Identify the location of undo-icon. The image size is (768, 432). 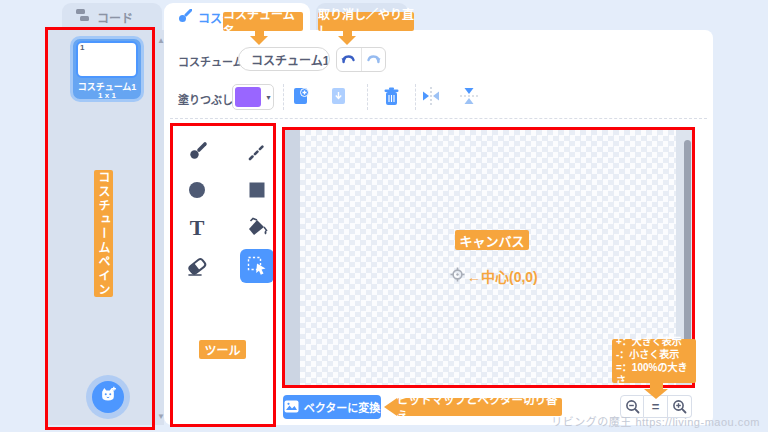
(348, 60).